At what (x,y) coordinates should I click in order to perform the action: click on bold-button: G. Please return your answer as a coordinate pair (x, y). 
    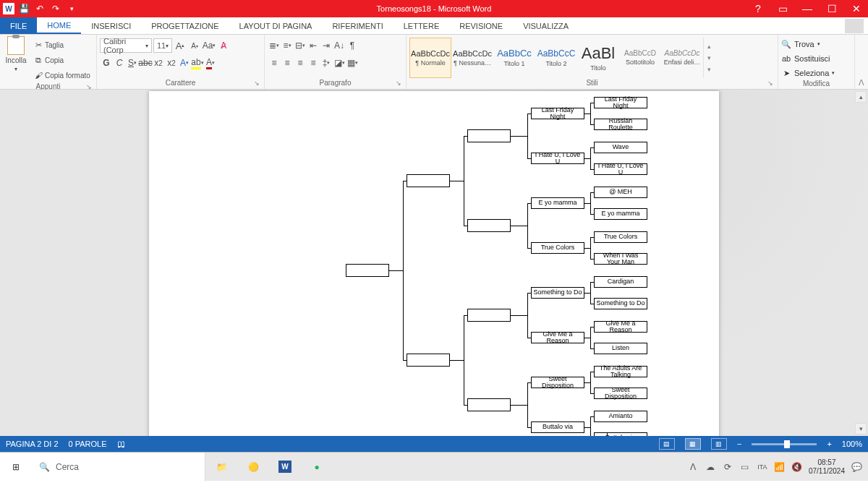
    Looking at the image, I should click on (106, 63).